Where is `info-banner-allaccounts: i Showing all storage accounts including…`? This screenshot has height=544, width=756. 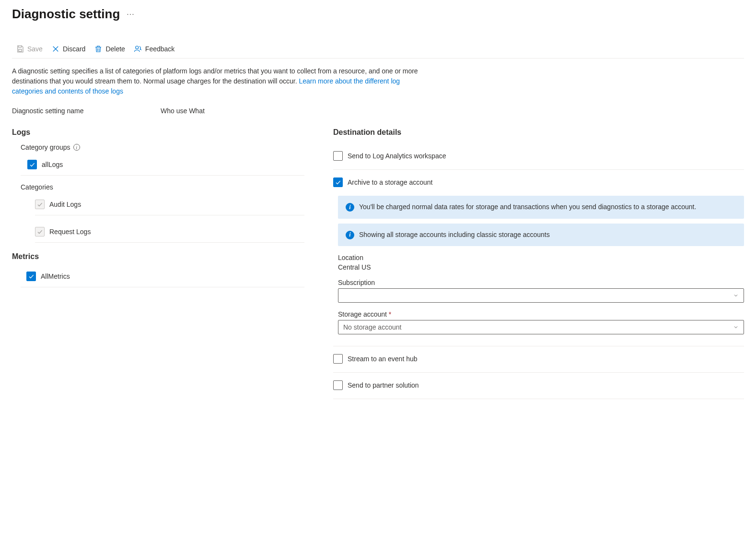 info-banner-allaccounts: i Showing all storage accounts including… is located at coordinates (541, 235).